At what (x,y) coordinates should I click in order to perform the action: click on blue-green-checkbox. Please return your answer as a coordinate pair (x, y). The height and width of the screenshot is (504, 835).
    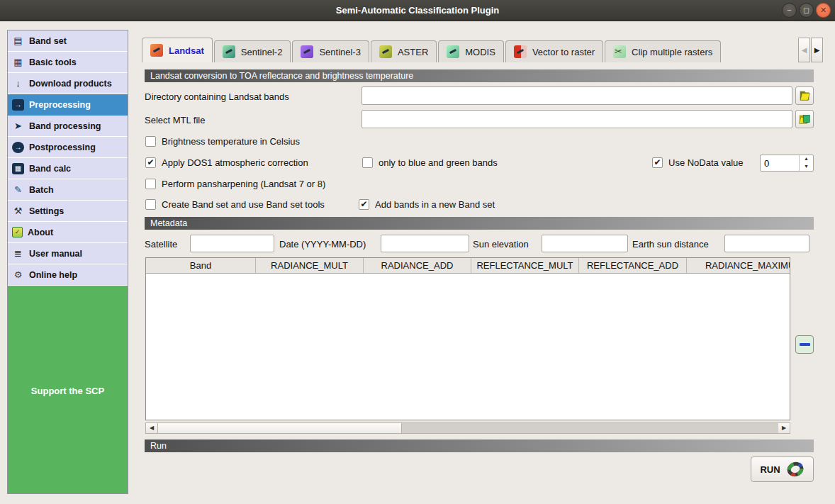
    Looking at the image, I should click on (367, 163).